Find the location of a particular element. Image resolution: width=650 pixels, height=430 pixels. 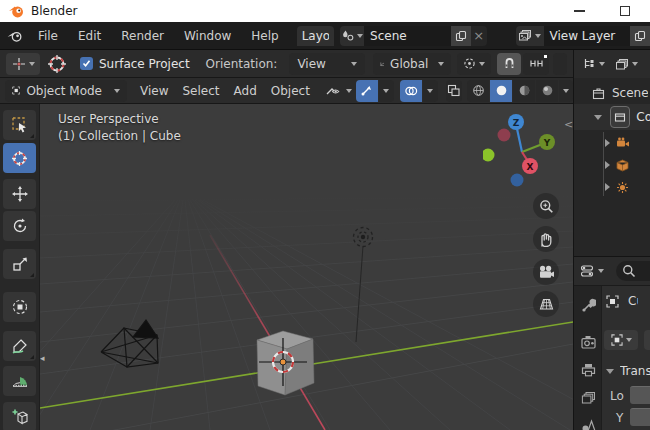

navigation-gizmo: Z Y X is located at coordinates (523, 150).